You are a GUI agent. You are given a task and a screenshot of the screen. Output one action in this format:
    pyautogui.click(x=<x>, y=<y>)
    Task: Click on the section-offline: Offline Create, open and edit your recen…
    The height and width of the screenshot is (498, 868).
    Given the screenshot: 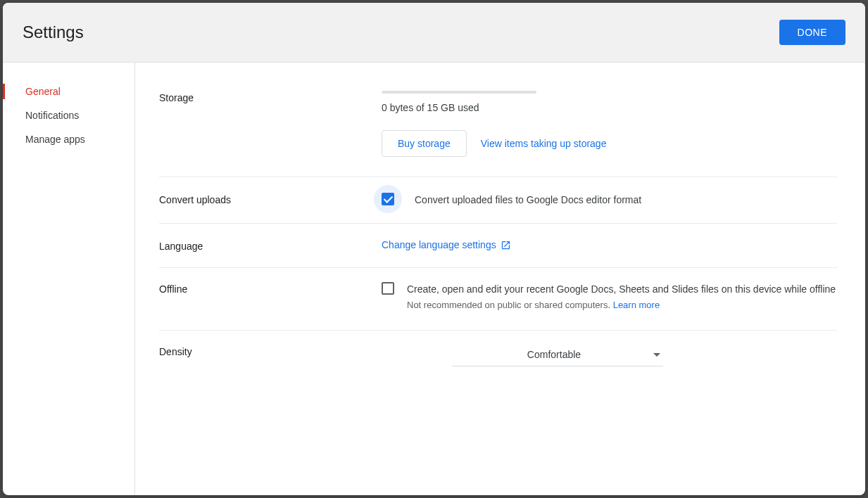 What is the action you would take?
    pyautogui.click(x=498, y=300)
    